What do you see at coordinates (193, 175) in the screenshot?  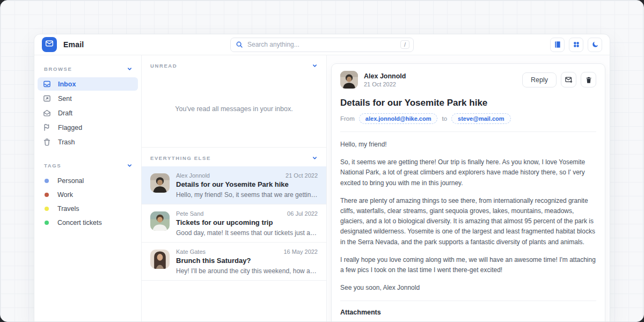 I see `email-sender: Alex Jonnold` at bounding box center [193, 175].